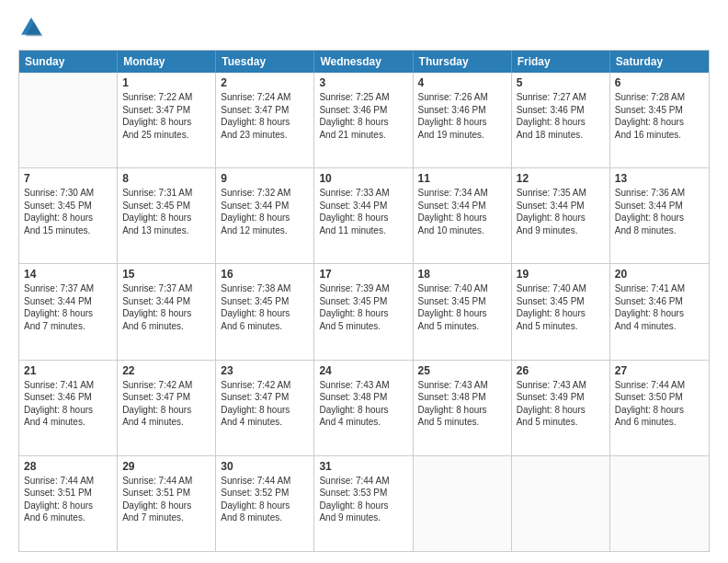 The image size is (728, 563). What do you see at coordinates (68, 274) in the screenshot?
I see `day-number: 14` at bounding box center [68, 274].